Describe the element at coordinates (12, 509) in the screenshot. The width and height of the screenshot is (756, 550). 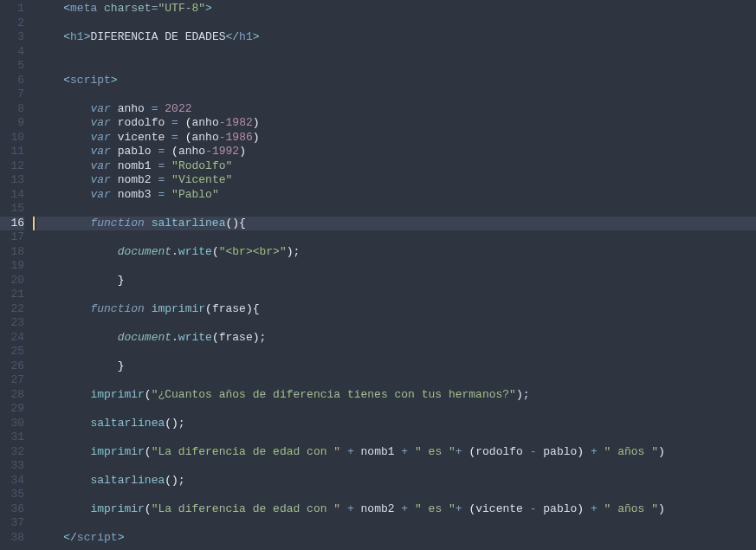
I see `line-number: 36` at that location.